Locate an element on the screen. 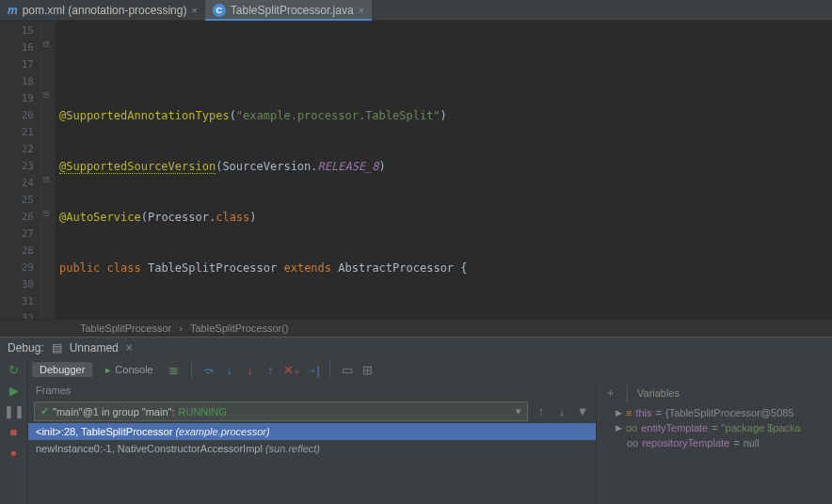  editor-tabs: m pom.xml (annotation-processing) × C Ta… is located at coordinates (416, 10).